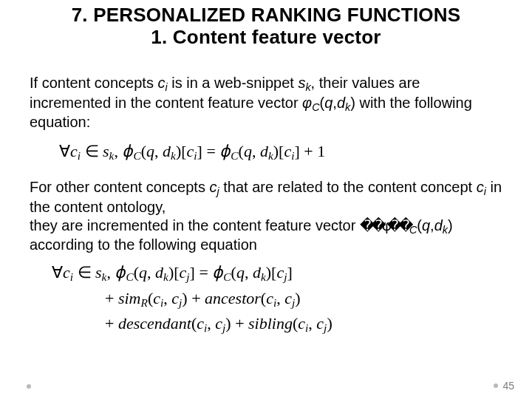 The height and width of the screenshot is (399, 532). What do you see at coordinates (301, 83) in the screenshot?
I see `var-sk: s` at bounding box center [301, 83].